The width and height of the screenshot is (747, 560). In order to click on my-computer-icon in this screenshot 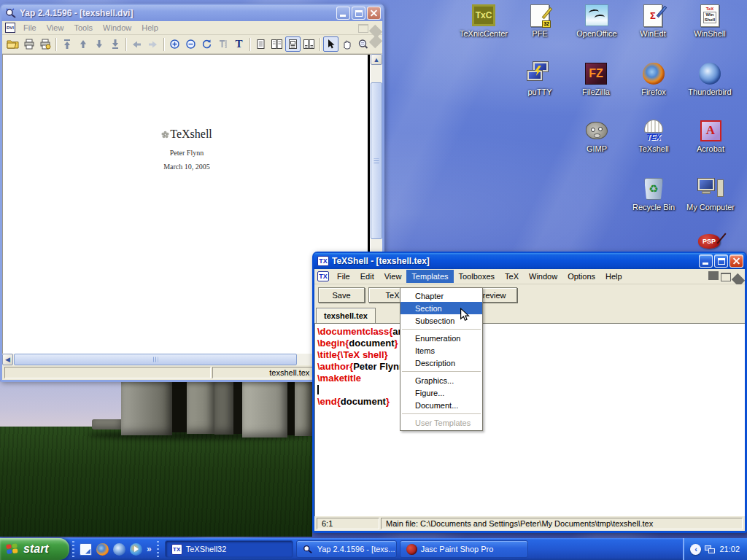, I will do `click(711, 189)`.